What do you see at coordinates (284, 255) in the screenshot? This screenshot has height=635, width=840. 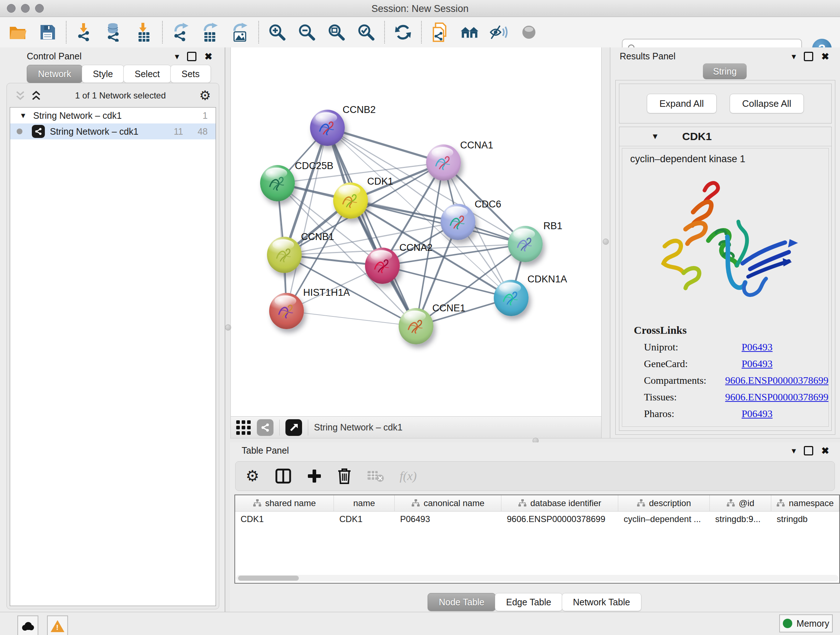 I see `node-ccnb1` at bounding box center [284, 255].